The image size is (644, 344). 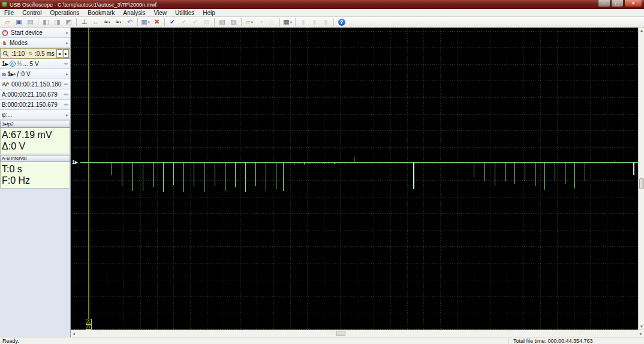 What do you see at coordinates (35, 64) in the screenshot?
I see `channel-settings-row: 1▸ 6 % ... 5 V ◂▸` at bounding box center [35, 64].